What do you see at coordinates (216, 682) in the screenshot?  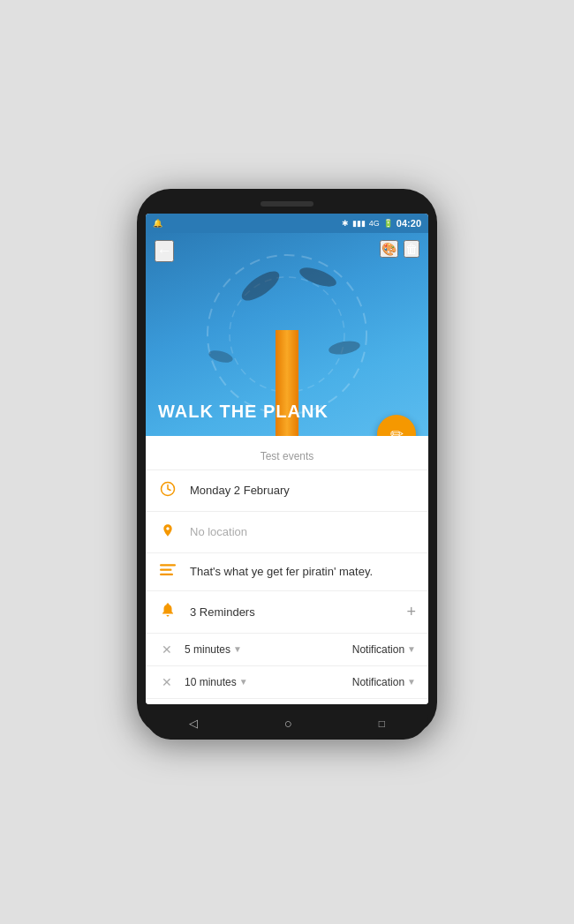 I see `reminder-time-1-select: 10 minutes ▼` at bounding box center [216, 682].